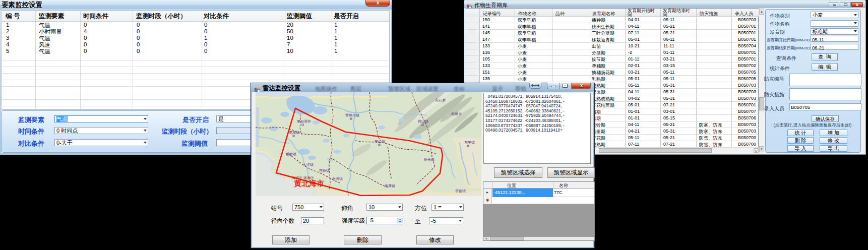  What do you see at coordinates (429, 160) in the screenshot?
I see `svg-text: 桥头镇` at bounding box center [429, 160].